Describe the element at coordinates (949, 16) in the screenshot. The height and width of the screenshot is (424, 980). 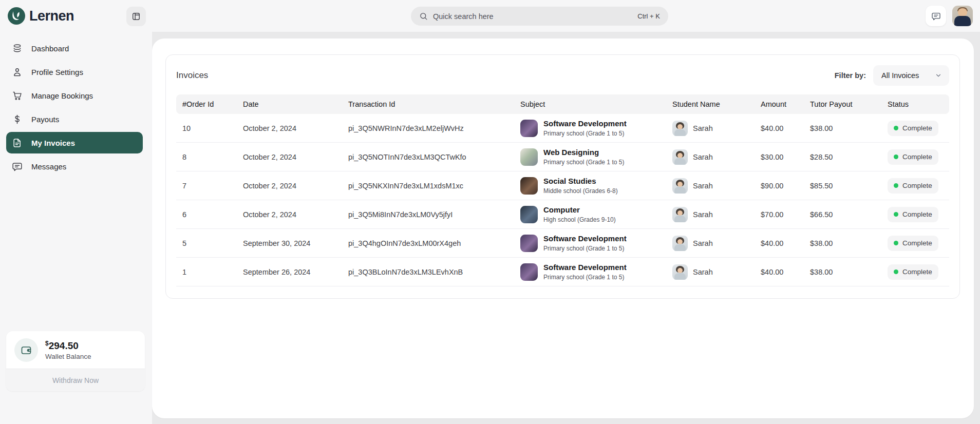
I see `topbar-actions` at that location.